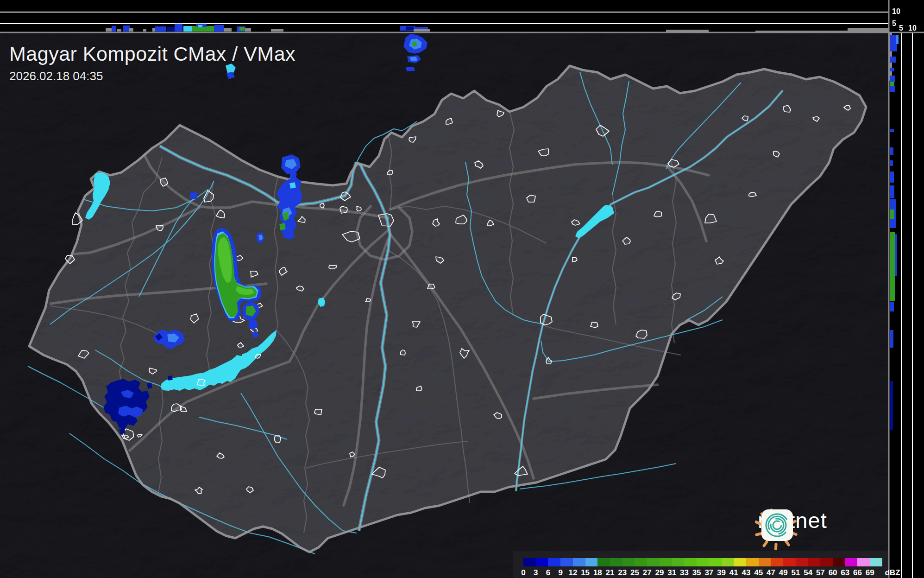 The width and height of the screenshot is (924, 578). I want to click on colorbar-unit-label: dBZ, so click(892, 573).